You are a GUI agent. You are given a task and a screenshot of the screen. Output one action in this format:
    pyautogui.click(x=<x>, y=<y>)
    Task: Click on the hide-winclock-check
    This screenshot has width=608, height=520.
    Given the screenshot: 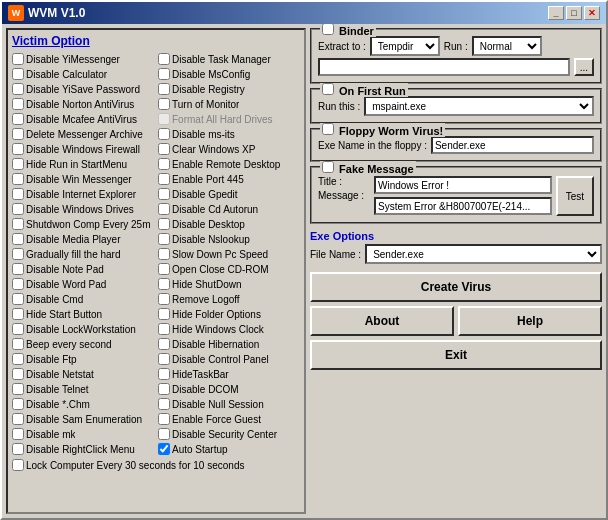 What is the action you would take?
    pyautogui.click(x=164, y=329)
    